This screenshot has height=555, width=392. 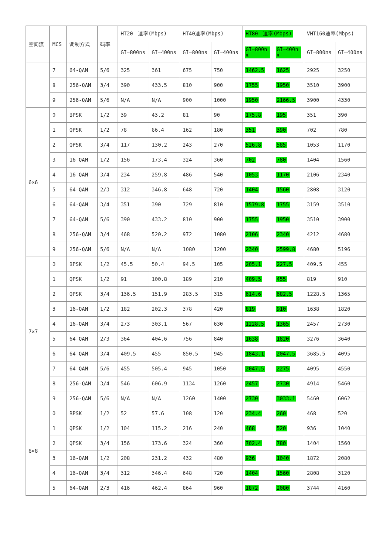 What do you see at coordinates (351, 489) in the screenshot?
I see `cell-vht160-gi400: 4160` at bounding box center [351, 489].